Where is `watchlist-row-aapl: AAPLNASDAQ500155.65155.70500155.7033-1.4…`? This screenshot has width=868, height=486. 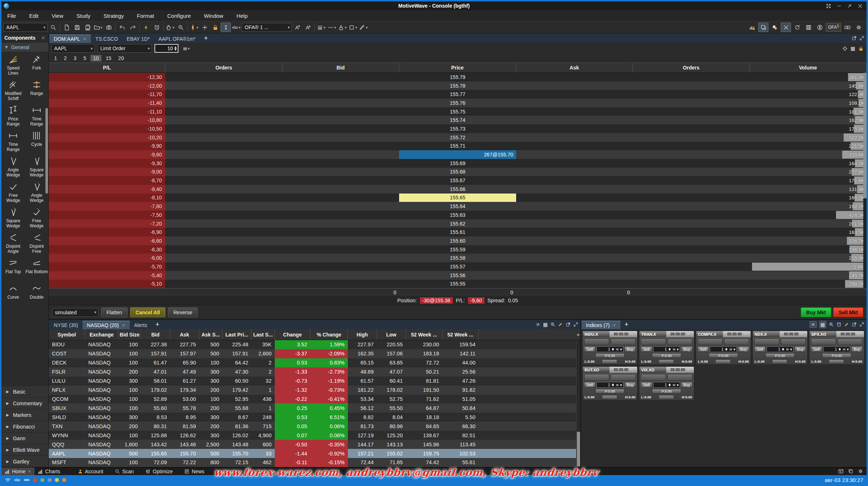
watchlist-row-aapl: AAPLNASDAQ500155.65155.70500155.7033-1.4… is located at coordinates (315, 453).